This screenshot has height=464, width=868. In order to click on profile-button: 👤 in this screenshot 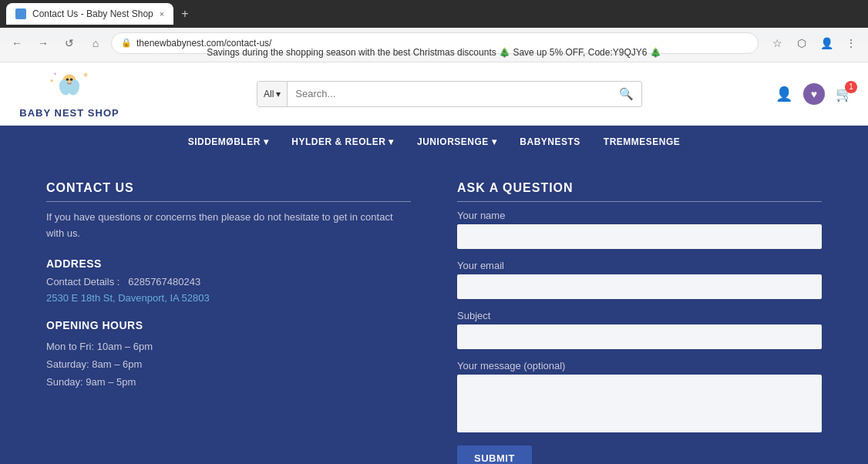, I will do `click(826, 43)`.